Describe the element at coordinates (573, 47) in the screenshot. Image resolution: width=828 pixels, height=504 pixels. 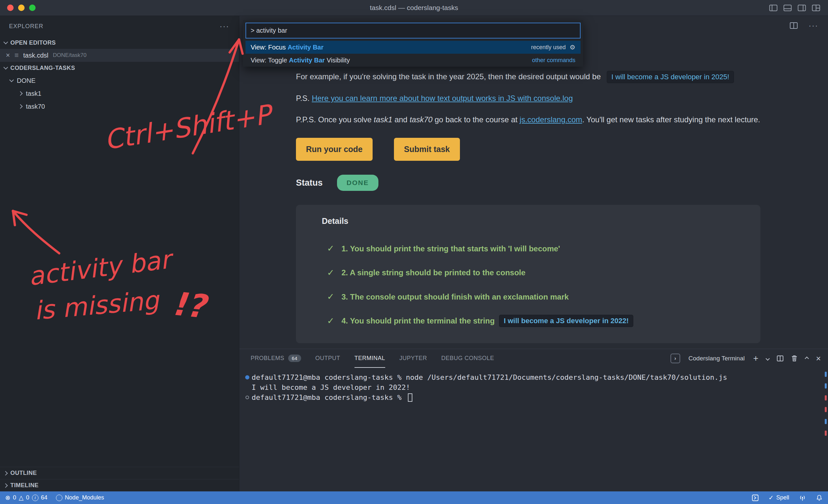
I see `configure-keybinding-gear-icon: ⚙` at that location.